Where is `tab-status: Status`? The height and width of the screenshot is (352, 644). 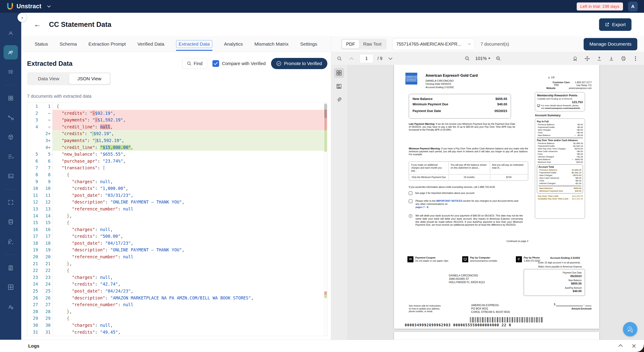 tab-status: Status is located at coordinates (42, 44).